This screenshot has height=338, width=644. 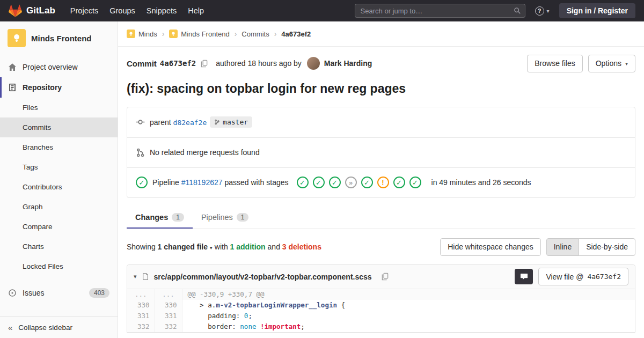 I want to click on hunk-header: @@ -330,9 +330,7 @@, so click(x=408, y=295).